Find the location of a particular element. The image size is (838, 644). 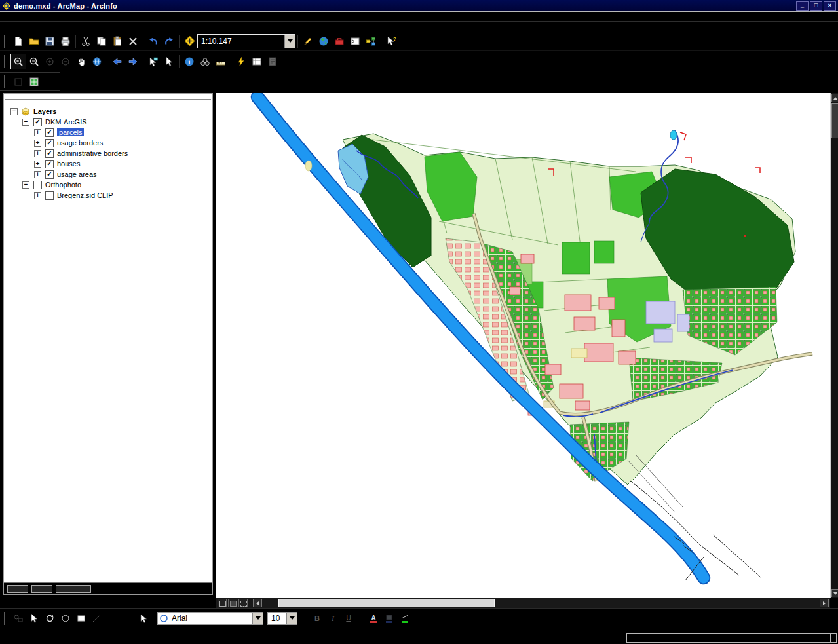

font-combo: Arial is located at coordinates (210, 618).